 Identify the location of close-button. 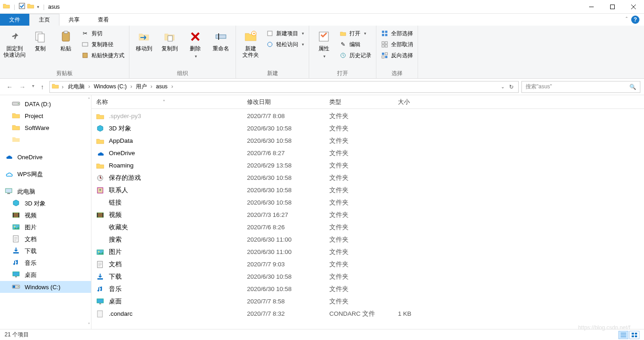
(633, 7).